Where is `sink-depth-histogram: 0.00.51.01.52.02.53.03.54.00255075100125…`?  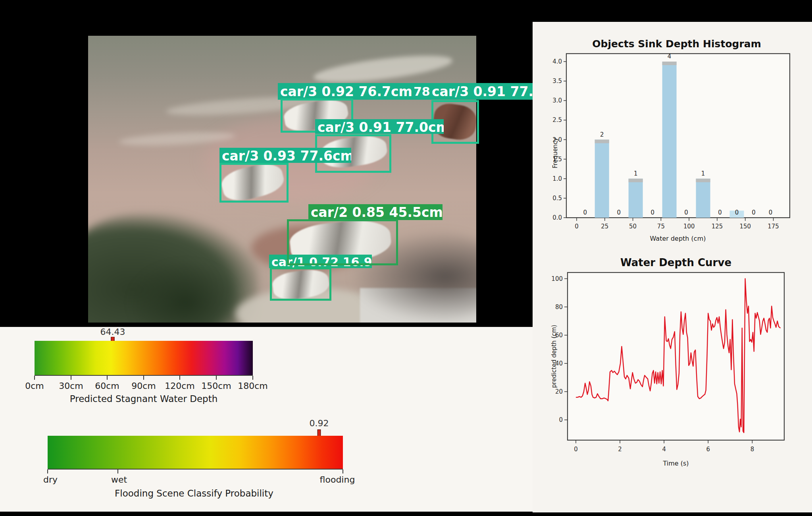 sink-depth-histogram: 0.00.51.01.52.02.53.03.54.00255075100125… is located at coordinates (673, 142).